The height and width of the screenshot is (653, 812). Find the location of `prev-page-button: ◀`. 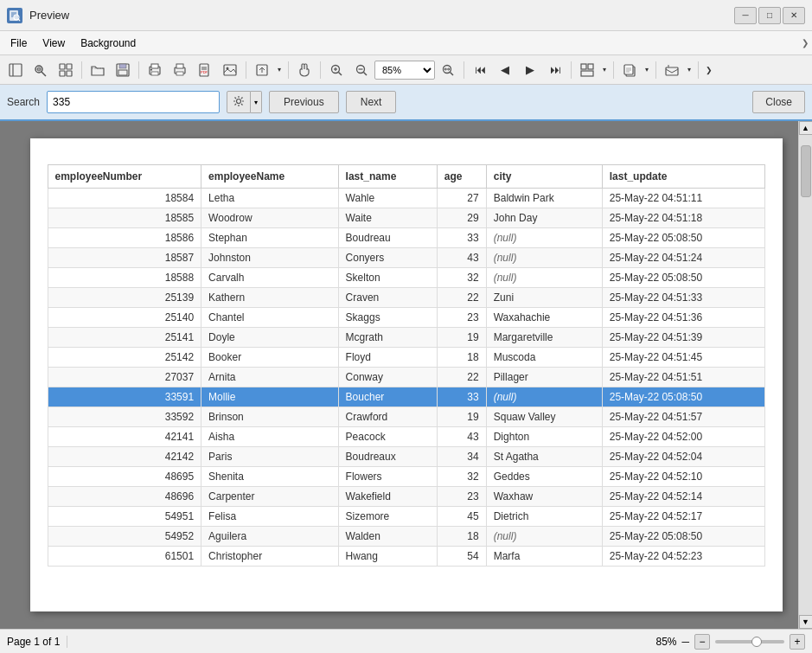

prev-page-button: ◀ is located at coordinates (505, 70).